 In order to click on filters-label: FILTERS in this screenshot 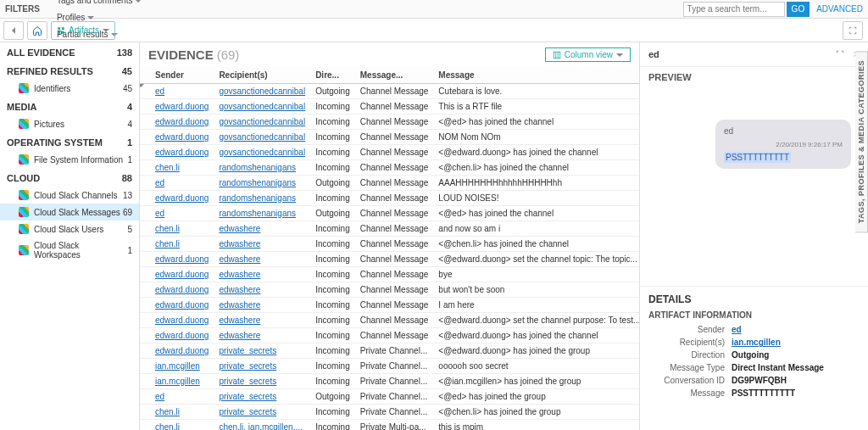, I will do `click(22, 8)`.